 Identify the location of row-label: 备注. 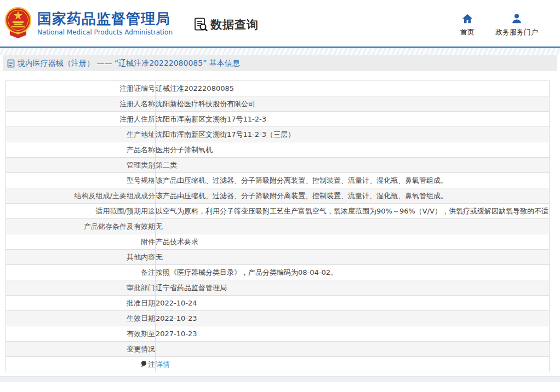
(81, 273).